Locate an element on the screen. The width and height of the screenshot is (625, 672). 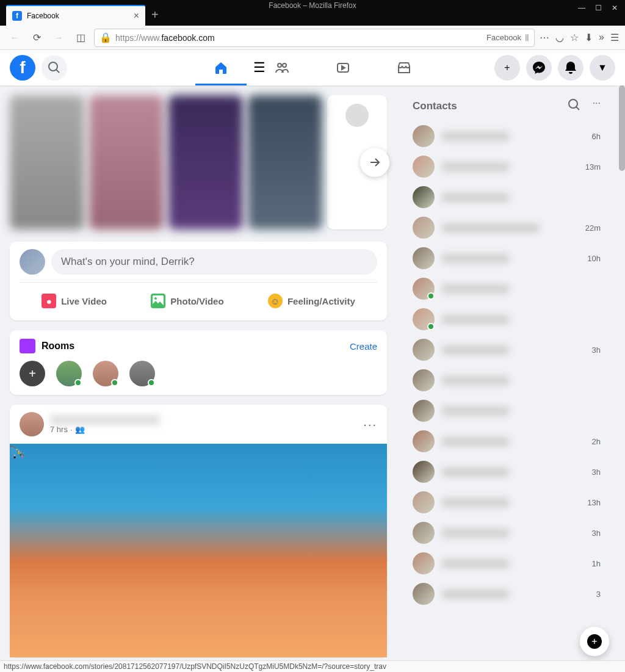
post-author-name is located at coordinates (105, 420).